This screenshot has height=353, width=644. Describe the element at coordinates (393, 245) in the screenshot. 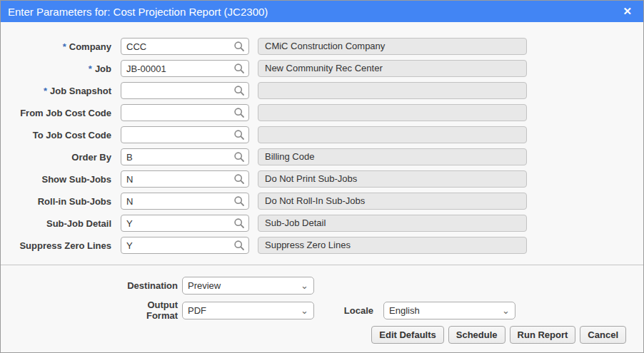

I see `field-description: Suppress Zero Lines` at that location.